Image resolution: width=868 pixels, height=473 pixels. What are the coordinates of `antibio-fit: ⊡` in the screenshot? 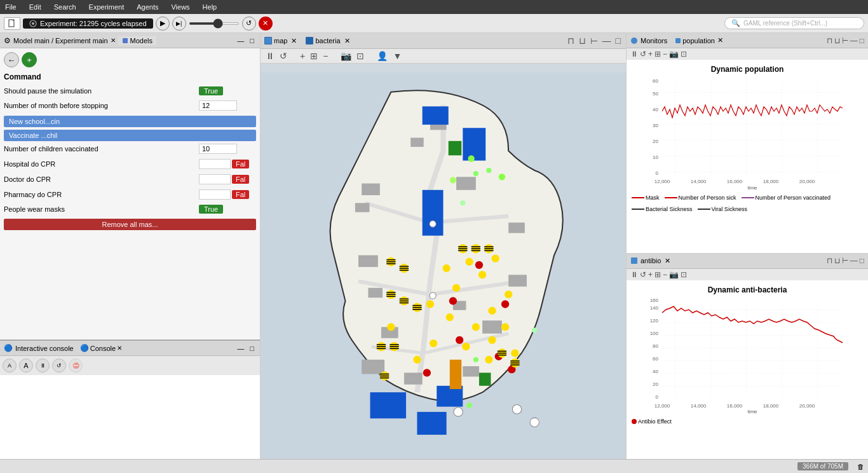 It's located at (684, 275).